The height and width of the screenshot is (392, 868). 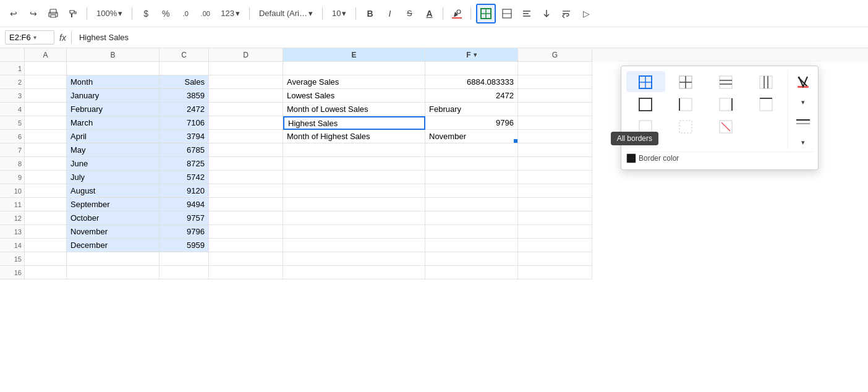 I want to click on cell-c2: Sales, so click(x=184, y=82).